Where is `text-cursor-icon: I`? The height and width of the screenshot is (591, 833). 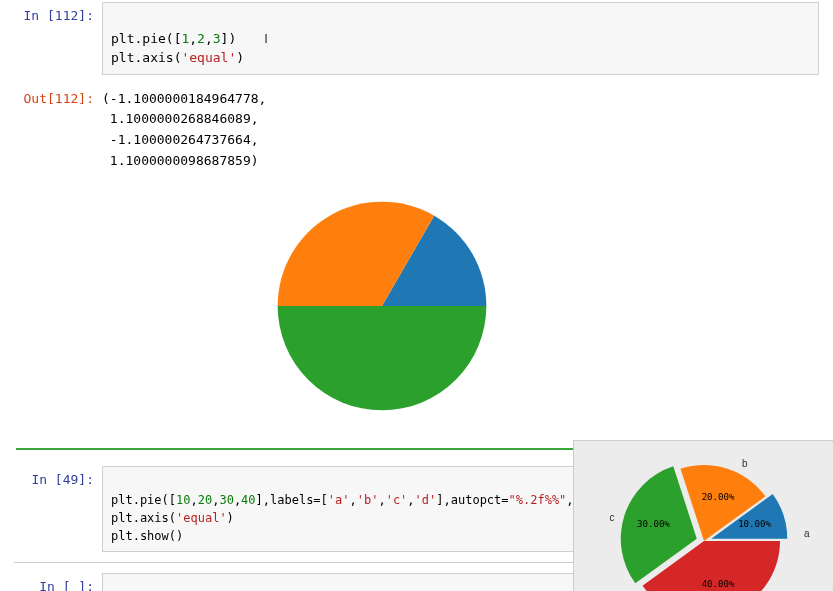
text-cursor-icon: I is located at coordinates (252, 38).